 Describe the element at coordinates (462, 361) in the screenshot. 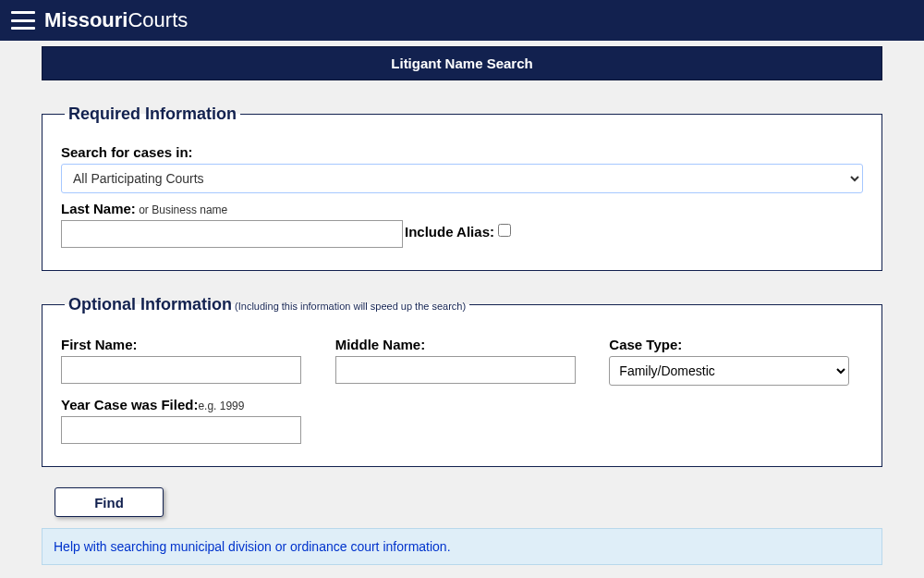

I see `middle-name-group: Middle Name:` at that location.